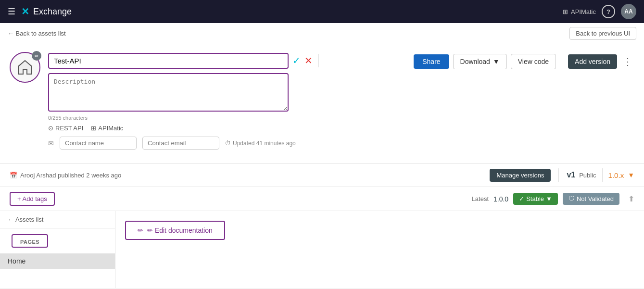 The width and height of the screenshot is (644, 289). What do you see at coordinates (501, 199) in the screenshot?
I see `latest-version-number: 1.0.0` at bounding box center [501, 199].